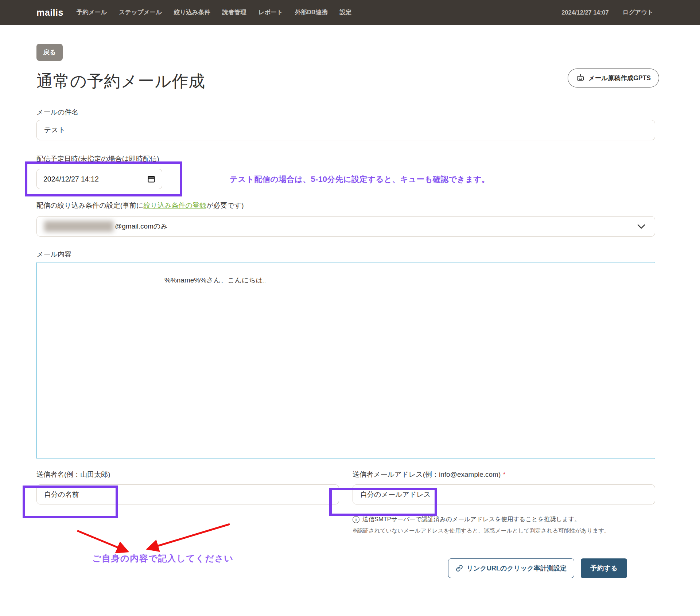 Image resolution: width=700 pixels, height=616 pixels. Describe the element at coordinates (175, 206) in the screenshot. I see `filter-register-link: 絞り込み条件の登録` at that location.